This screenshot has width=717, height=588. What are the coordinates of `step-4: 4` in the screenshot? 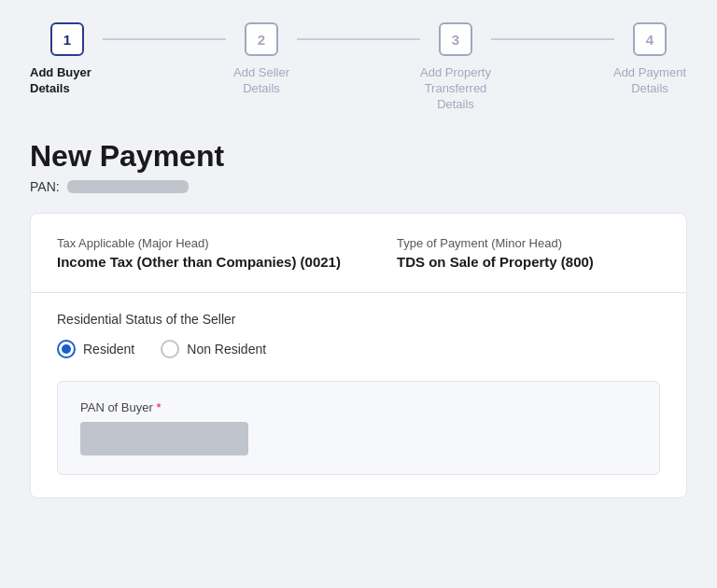 It's located at (650, 39).